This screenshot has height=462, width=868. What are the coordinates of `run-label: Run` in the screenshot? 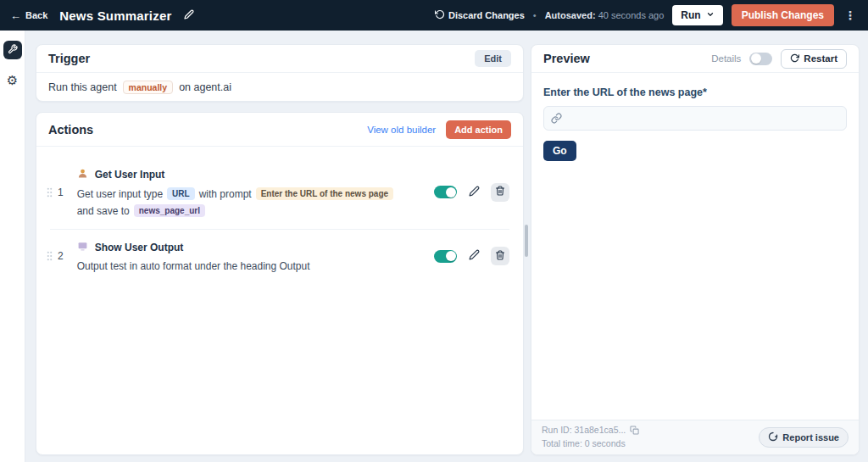 It's located at (690, 15).